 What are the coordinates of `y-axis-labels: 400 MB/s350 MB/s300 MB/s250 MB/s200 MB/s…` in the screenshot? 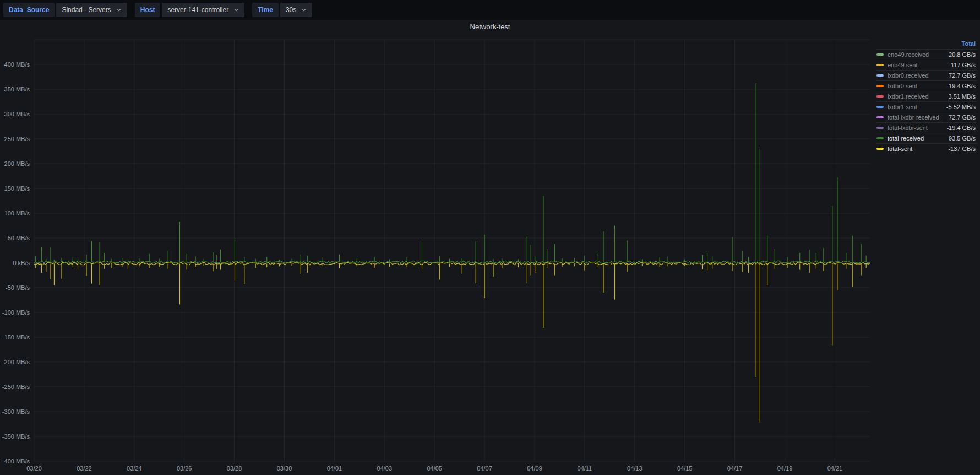 It's located at (17, 263).